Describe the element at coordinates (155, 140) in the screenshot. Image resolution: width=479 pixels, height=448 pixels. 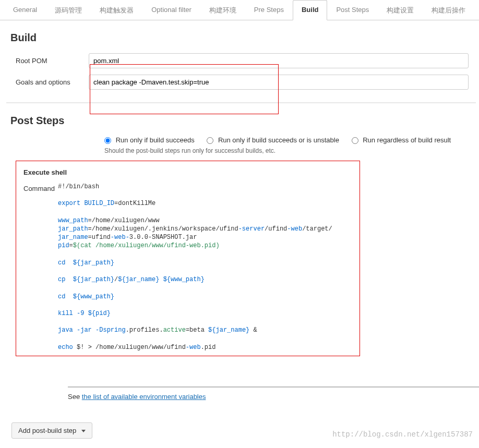
I see `radio-succeeds-text: Run only if build succeeds` at that location.